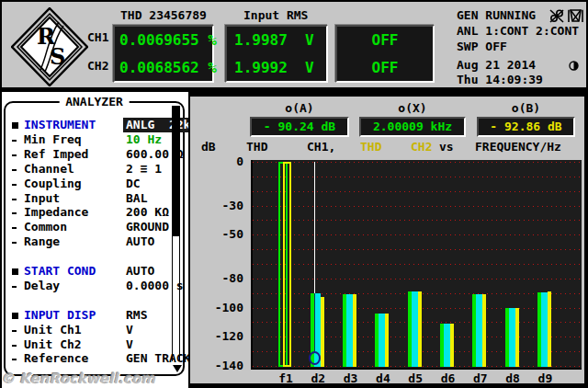  Describe the element at coordinates (349, 331) in the screenshot. I see `bar-d3-ch1-fill` at that location.